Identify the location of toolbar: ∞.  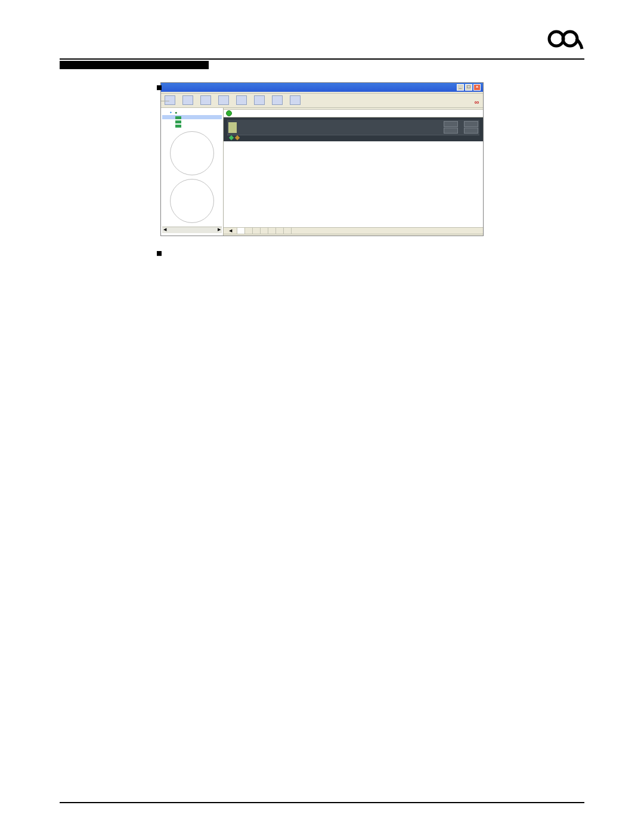
(322, 101).